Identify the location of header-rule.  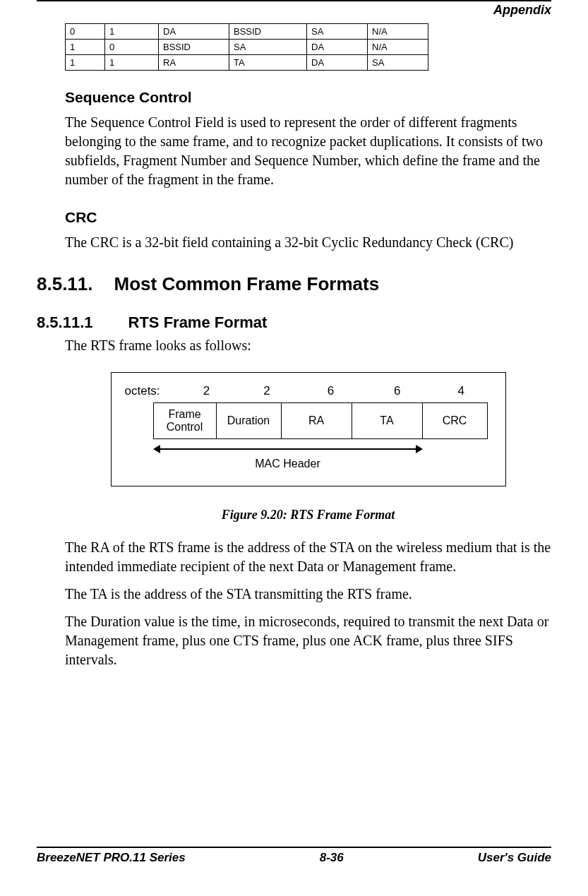
(294, 1).